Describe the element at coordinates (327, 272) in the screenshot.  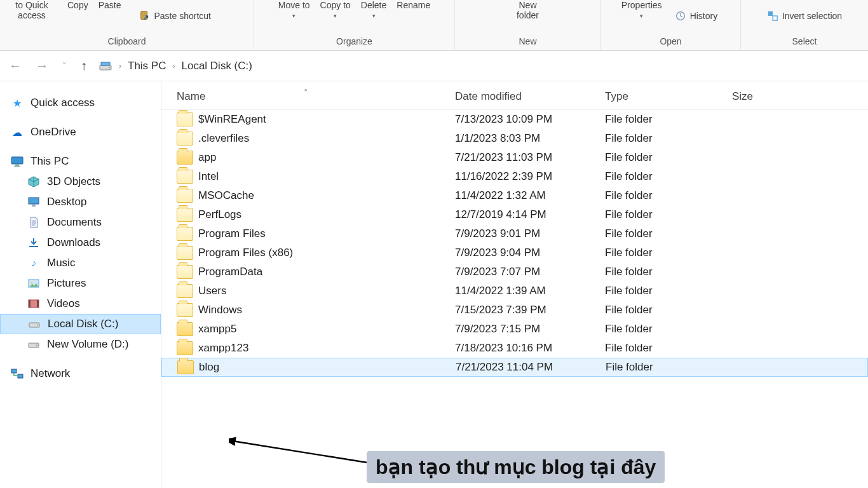
I see `file-name: ProgramData` at that location.